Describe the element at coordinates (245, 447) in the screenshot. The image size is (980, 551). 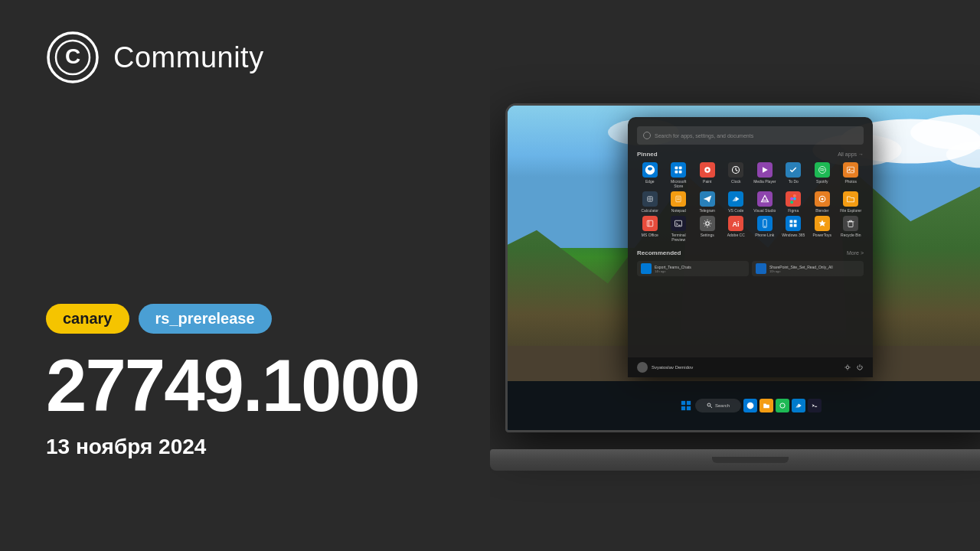
I see `release-date: 13 ноября 2024` at that location.